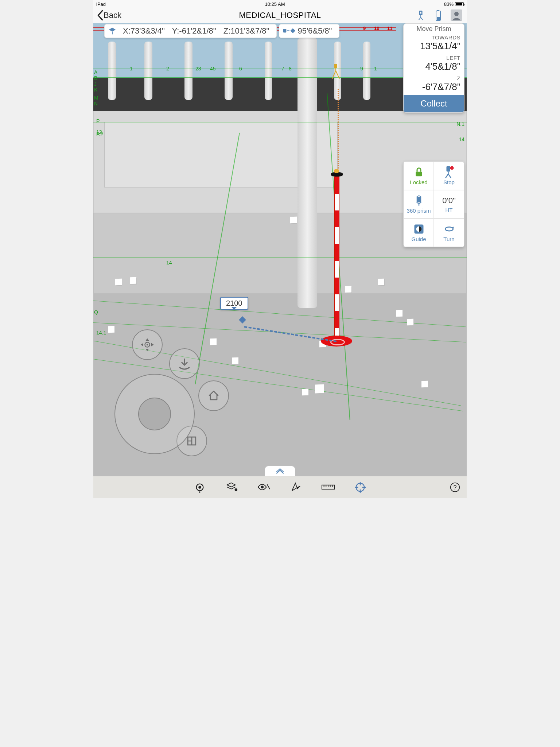  Describe the element at coordinates (455, 487) in the screenshot. I see `help-icon: ?` at that location.